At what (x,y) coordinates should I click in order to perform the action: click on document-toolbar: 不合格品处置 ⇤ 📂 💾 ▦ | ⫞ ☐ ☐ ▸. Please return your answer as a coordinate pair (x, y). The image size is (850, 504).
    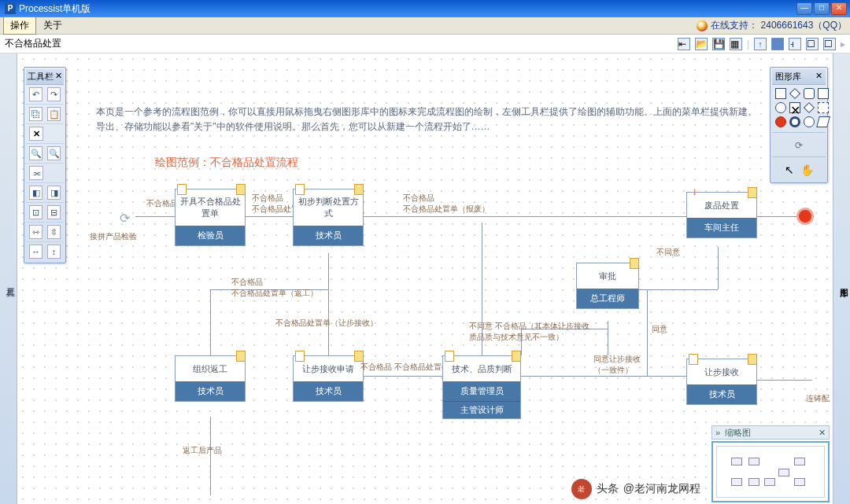
    Looking at the image, I should click on (425, 44).